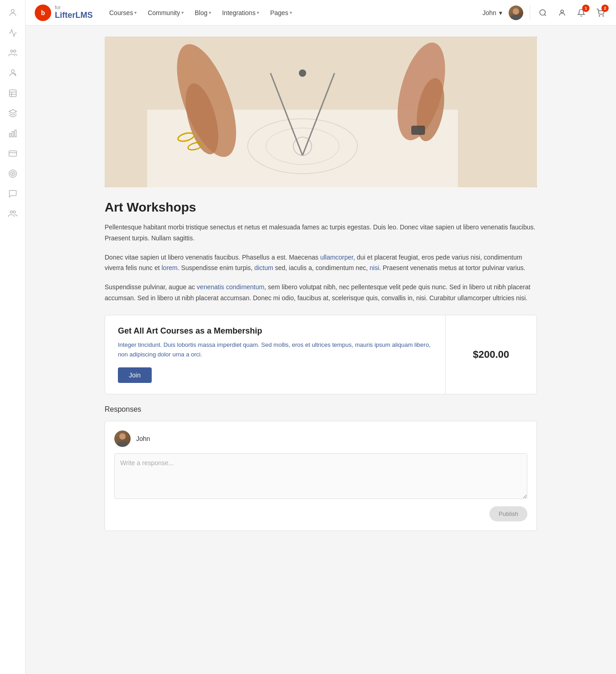  What do you see at coordinates (74, 13) in the screenshot?
I see `logo-text: for LifterLMS` at bounding box center [74, 13].